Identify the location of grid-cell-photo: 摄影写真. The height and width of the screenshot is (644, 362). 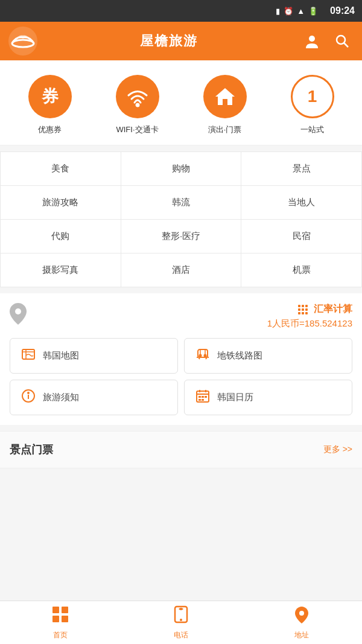
(61, 270).